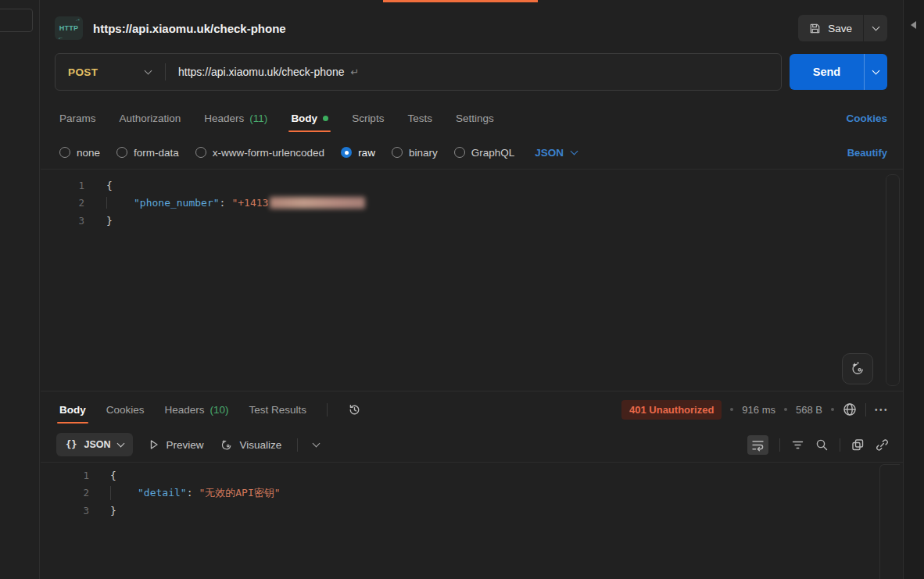 The height and width of the screenshot is (579, 924). Describe the element at coordinates (69, 28) in the screenshot. I see `http-badge-label: HTTP` at that location.